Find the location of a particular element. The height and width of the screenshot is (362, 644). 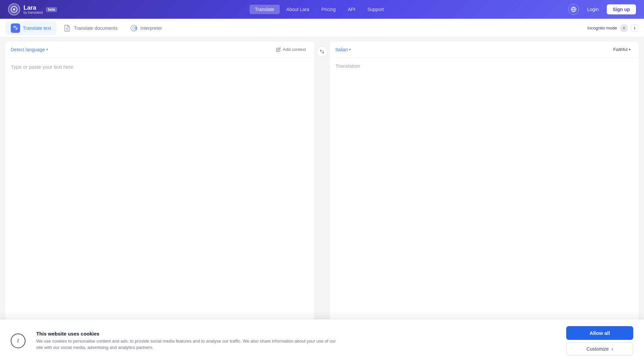

tab-translate-docs: Translate documents is located at coordinates (90, 28).